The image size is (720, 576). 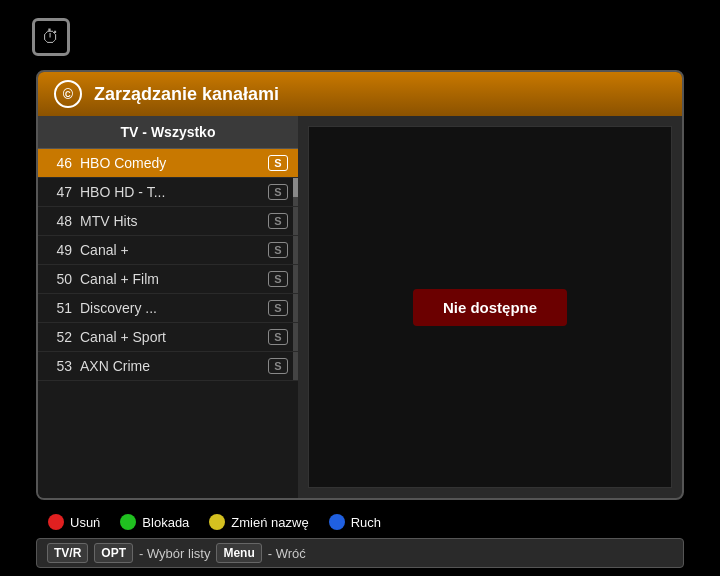 What do you see at coordinates (287, 554) in the screenshot?
I see `wróc-label: - Wróć` at bounding box center [287, 554].